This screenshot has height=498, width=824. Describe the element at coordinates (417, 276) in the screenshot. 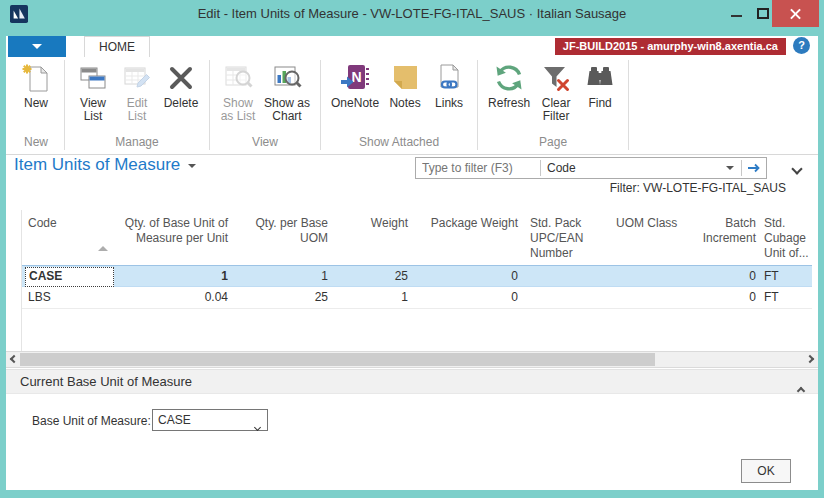

I see `table-row-case: CASE112500FT` at that location.